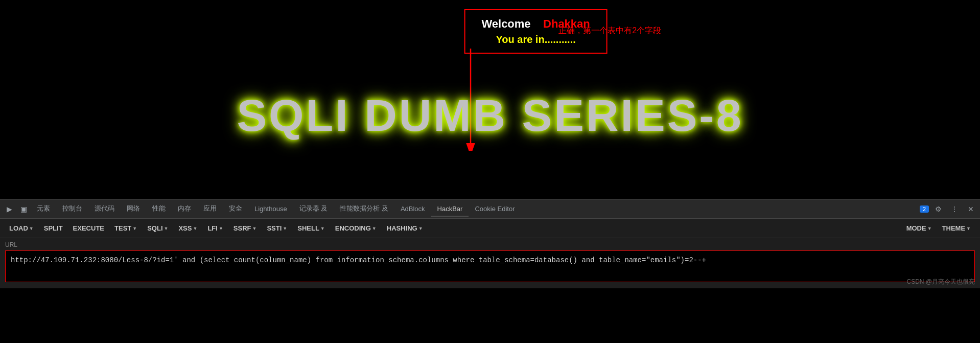 The image size is (980, 343). What do you see at coordinates (421, 228) in the screenshot?
I see `hashing-arrow: ▼` at bounding box center [421, 228].